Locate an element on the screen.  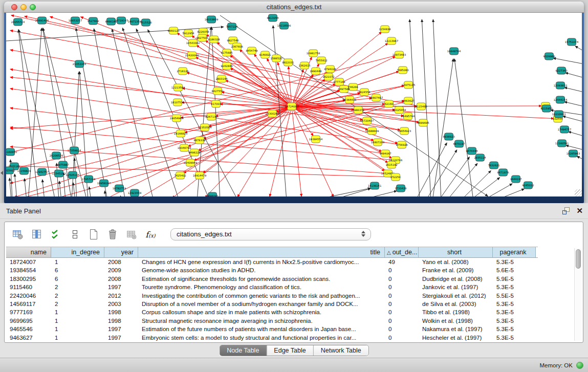
network-node: 2803144 is located at coordinates (222, 79).